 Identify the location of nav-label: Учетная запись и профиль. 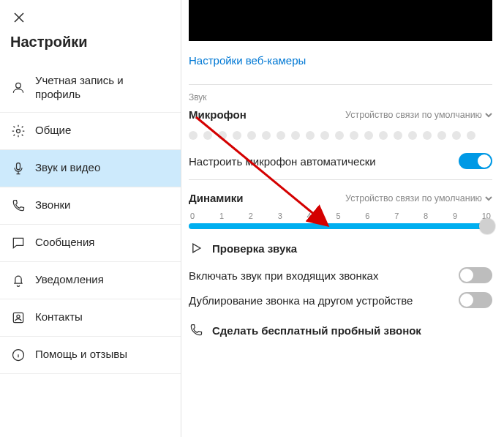
(102, 88).